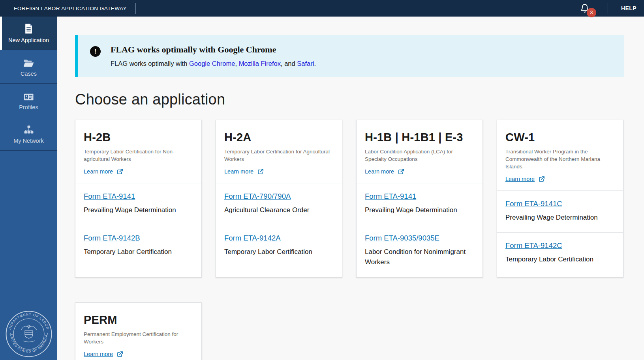  Describe the element at coordinates (560, 155) in the screenshot. I see `card-header: CW-1Transitional Worker Program in the C…` at that location.